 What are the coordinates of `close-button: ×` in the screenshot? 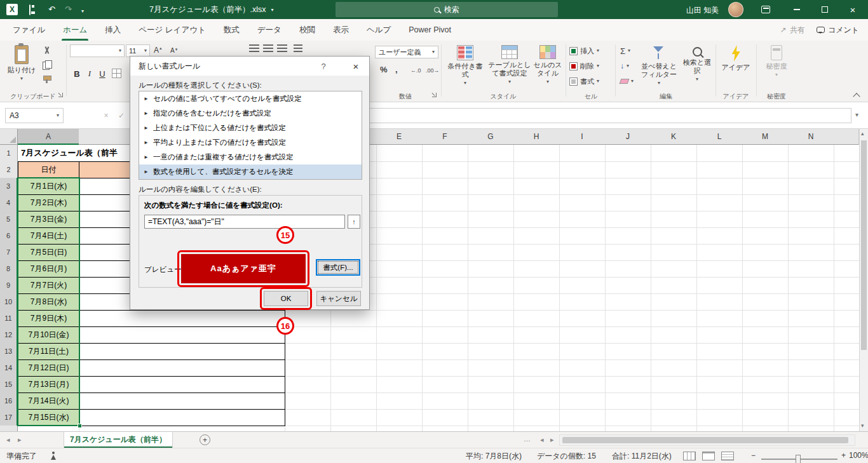 It's located at (853, 10).